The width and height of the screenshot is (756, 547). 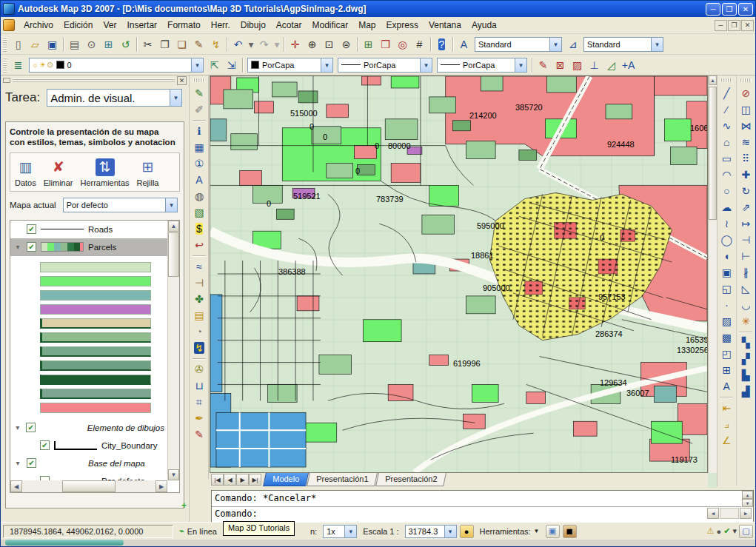 What do you see at coordinates (89, 477) in the screenshot?
I see `legend-layer-row: ▾ Por defecto` at bounding box center [89, 477].